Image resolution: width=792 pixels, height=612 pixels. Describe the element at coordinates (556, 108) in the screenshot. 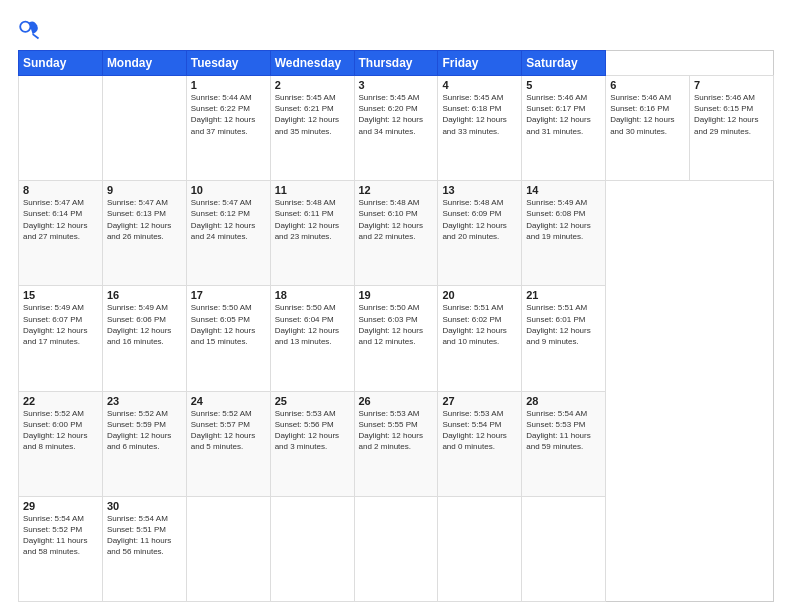

I see `sunset-text: Sunset: 6:17 PM` at that location.